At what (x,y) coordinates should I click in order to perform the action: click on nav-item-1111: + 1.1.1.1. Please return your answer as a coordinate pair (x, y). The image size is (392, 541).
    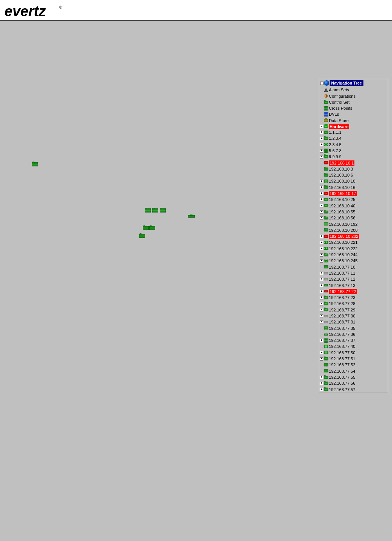
    Looking at the image, I should click on (353, 132).